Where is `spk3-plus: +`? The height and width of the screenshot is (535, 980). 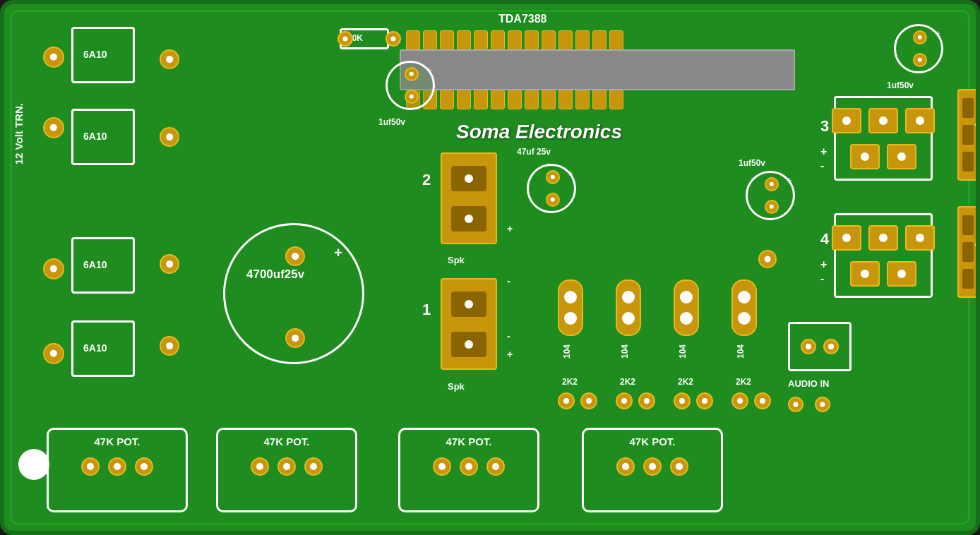 spk3-plus: + is located at coordinates (823, 152).